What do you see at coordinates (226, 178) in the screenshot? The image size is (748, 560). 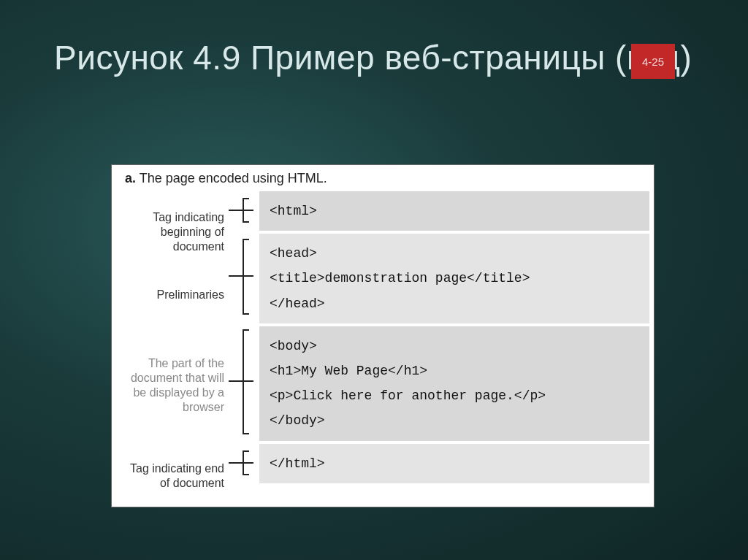 I see `figure-caption: a. The page encoded using HTML.` at bounding box center [226, 178].